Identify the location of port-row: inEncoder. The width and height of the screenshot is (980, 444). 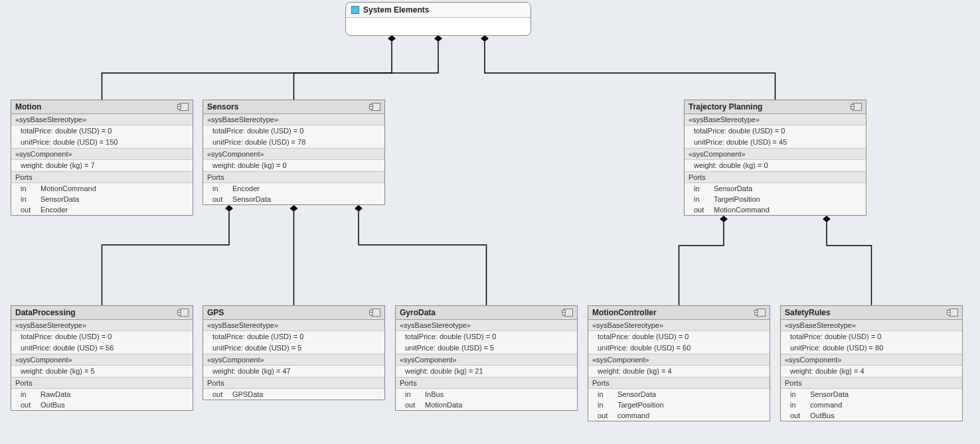
(293, 188).